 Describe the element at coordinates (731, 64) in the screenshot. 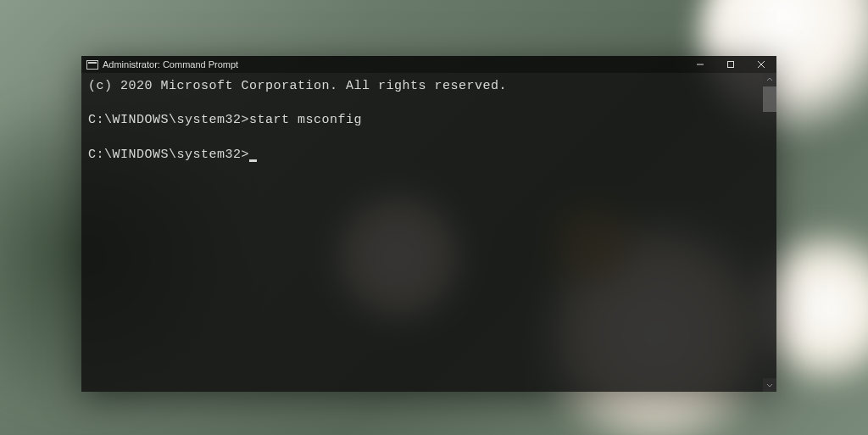

I see `maximize-button` at that location.